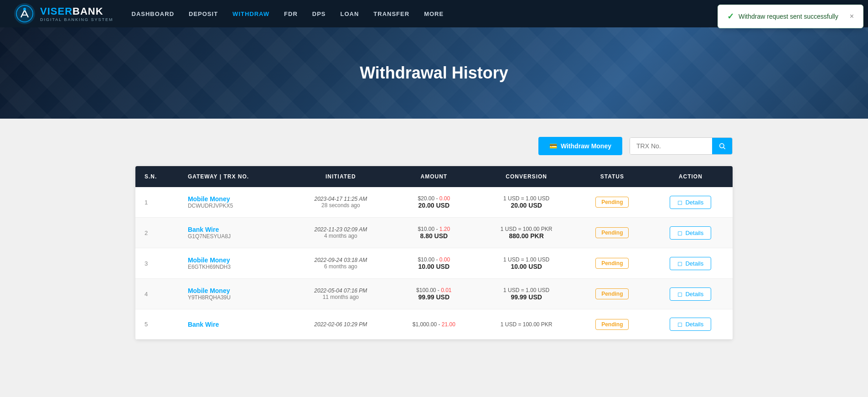 The width and height of the screenshot is (868, 397). Describe the element at coordinates (434, 324) in the screenshot. I see `row-amount: $1,000.00 - 21.00` at that location.